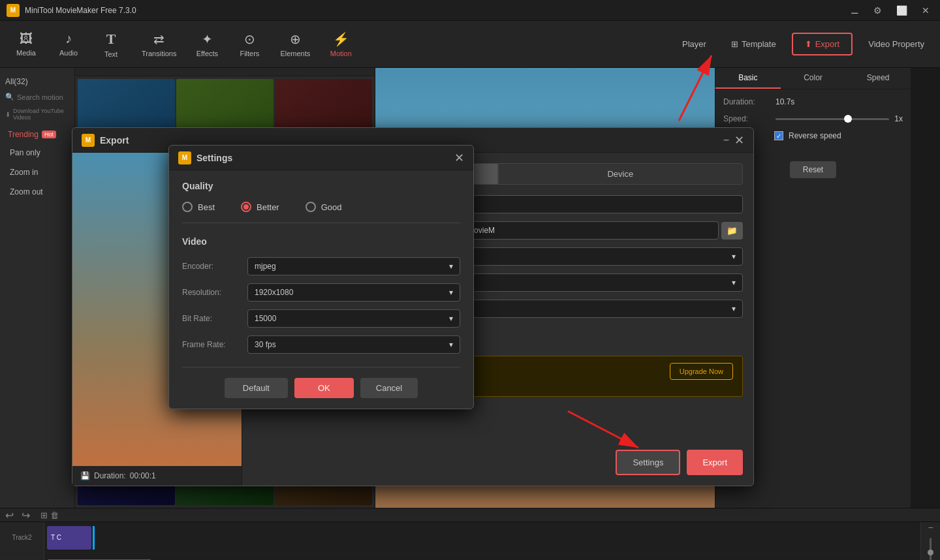 Image resolution: width=940 pixels, height=560 pixels. I want to click on split-icon: ⊞, so click(44, 516).